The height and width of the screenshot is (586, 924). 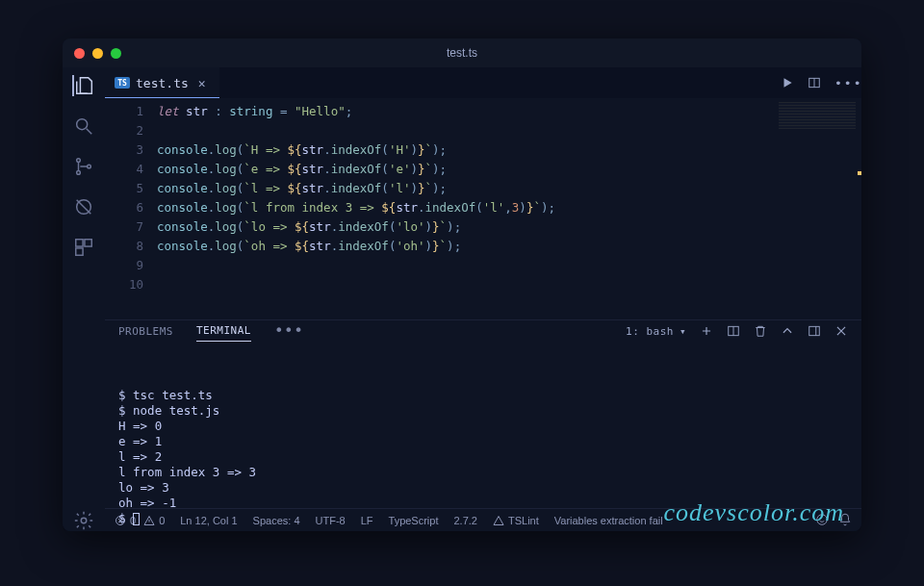 What do you see at coordinates (124, 227) in the screenshot?
I see `line-number: 7` at bounding box center [124, 227].